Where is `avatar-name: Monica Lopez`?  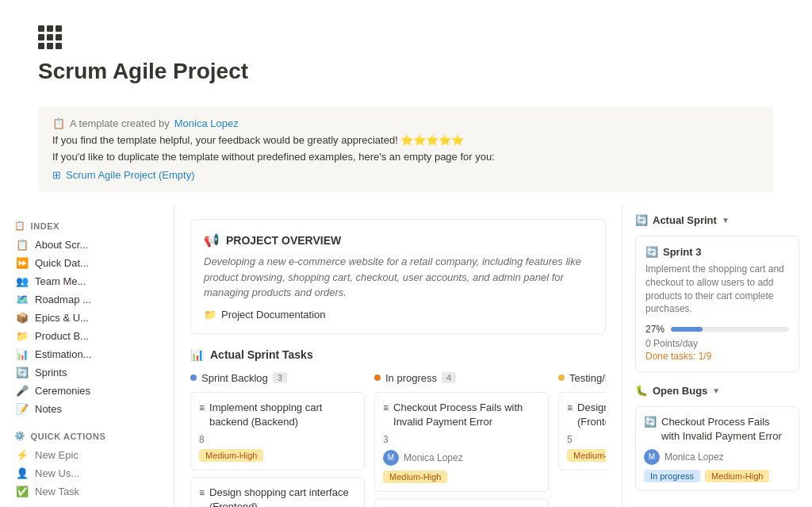 avatar-name: Monica Lopez is located at coordinates (433, 458).